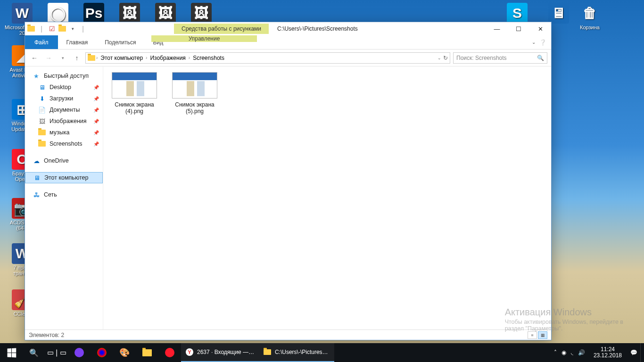 This screenshot has height=362, width=644. I want to click on volume-icon: 🔊, so click(582, 353).